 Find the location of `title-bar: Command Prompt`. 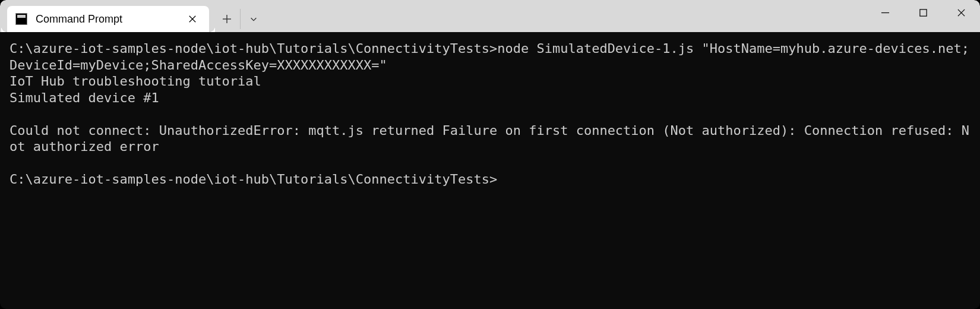

title-bar: Command Prompt is located at coordinates (490, 16).